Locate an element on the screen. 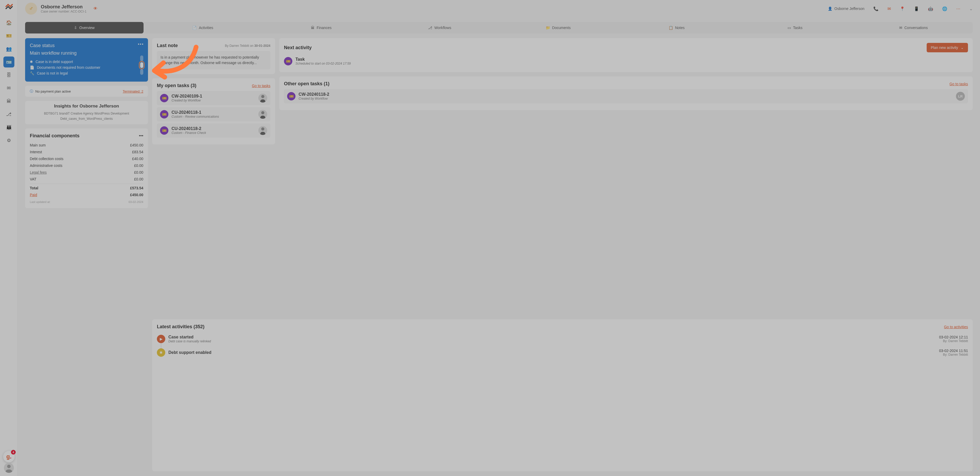 This screenshot has height=476, width=980. clipboard-icon: 📋 is located at coordinates (671, 27).